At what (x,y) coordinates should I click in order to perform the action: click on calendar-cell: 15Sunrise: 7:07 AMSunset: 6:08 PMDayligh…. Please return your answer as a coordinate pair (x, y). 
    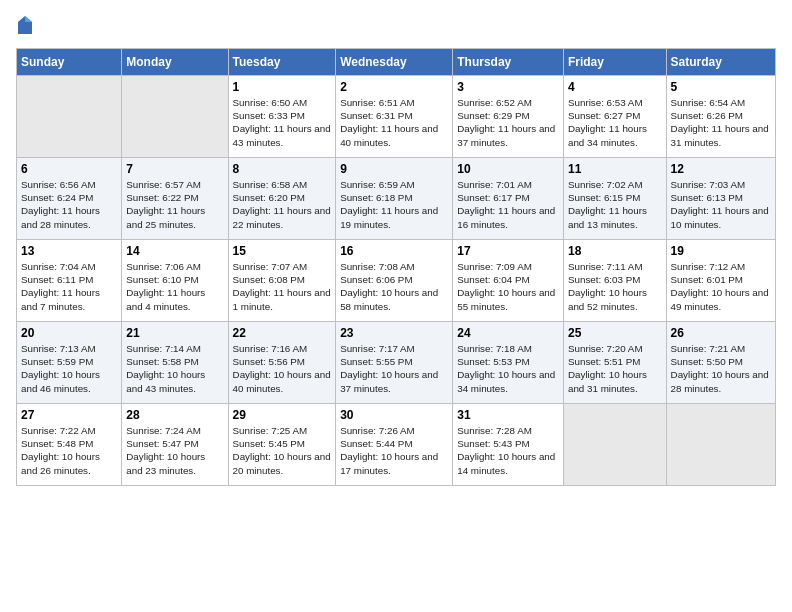
    Looking at the image, I should click on (282, 281).